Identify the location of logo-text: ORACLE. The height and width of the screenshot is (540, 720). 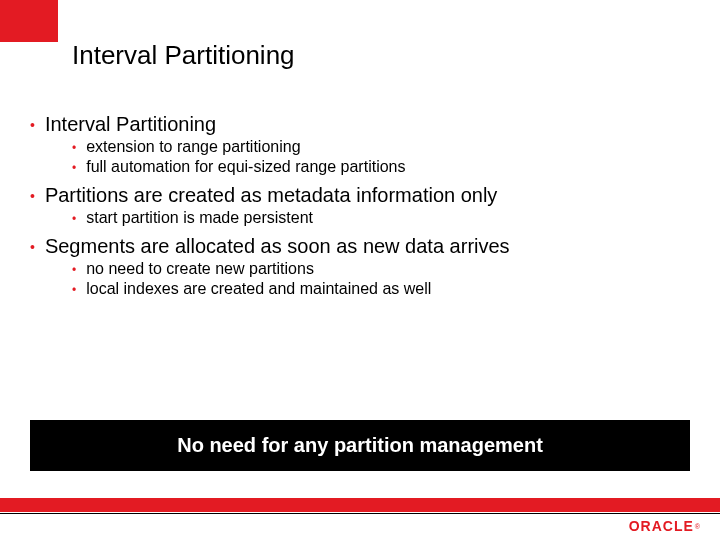
(662, 526).